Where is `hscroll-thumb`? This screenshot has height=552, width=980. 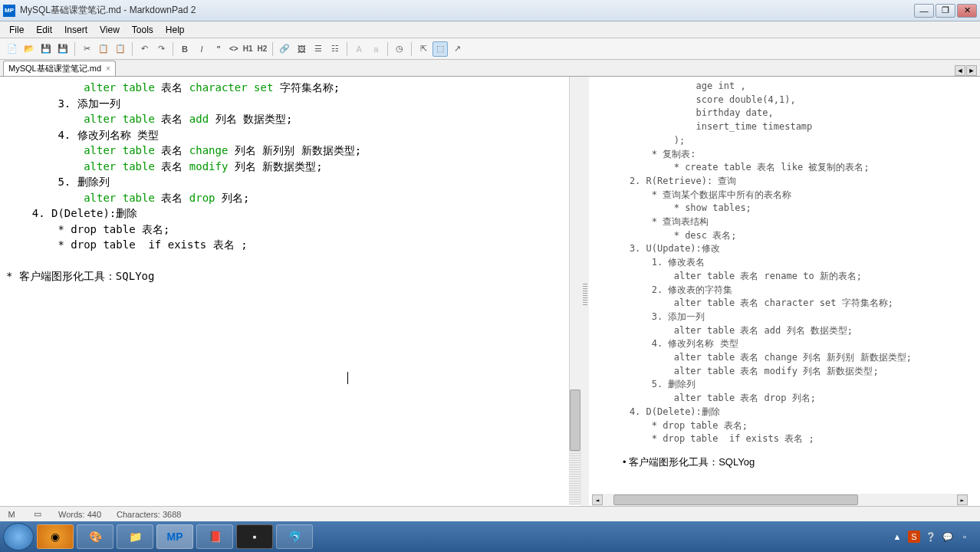 hscroll-thumb is located at coordinates (736, 500).